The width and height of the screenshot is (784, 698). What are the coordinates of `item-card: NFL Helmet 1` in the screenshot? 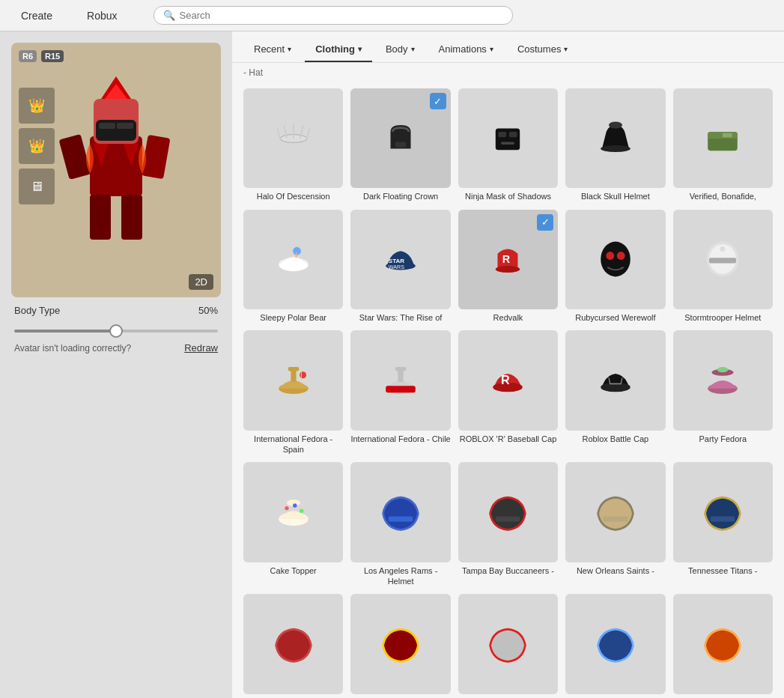 It's located at (294, 646).